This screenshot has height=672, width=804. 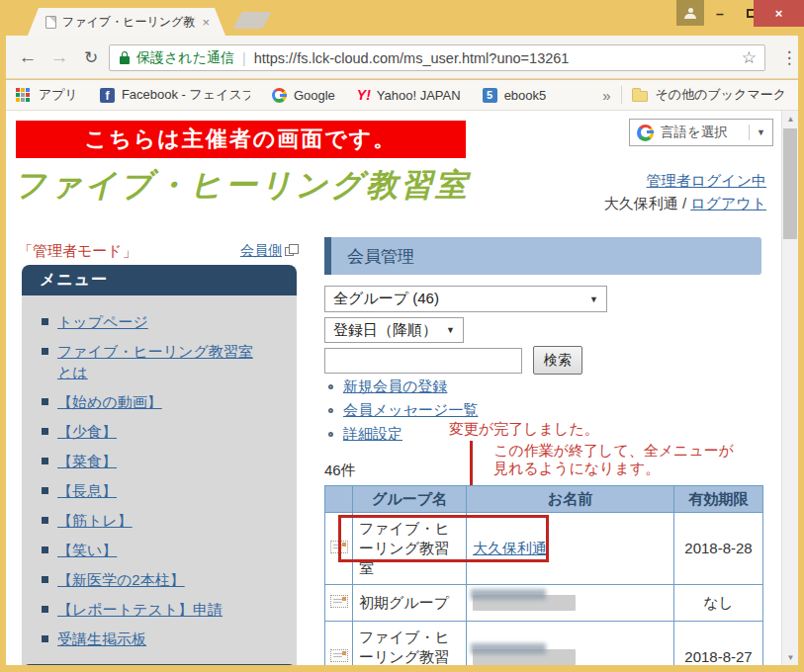 What do you see at coordinates (42, 95) in the screenshot?
I see `bookmark-apps: アプリ` at bounding box center [42, 95].